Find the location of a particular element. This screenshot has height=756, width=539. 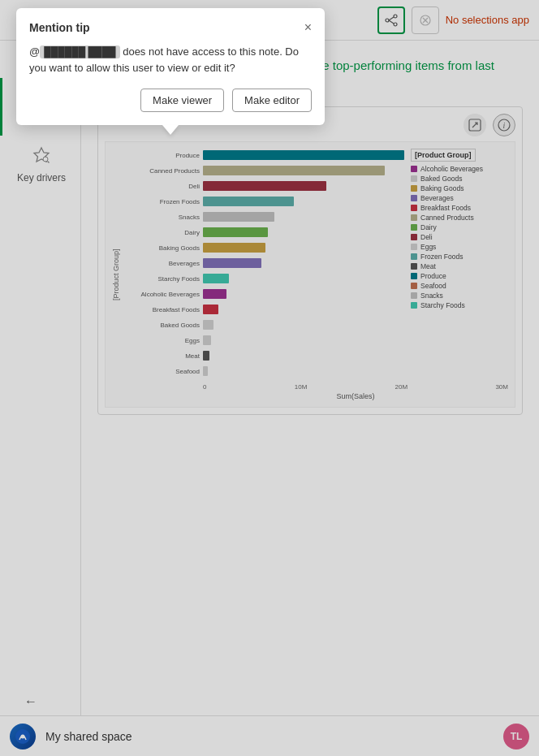

make-viewer-button: Make viewer is located at coordinates (182, 101).